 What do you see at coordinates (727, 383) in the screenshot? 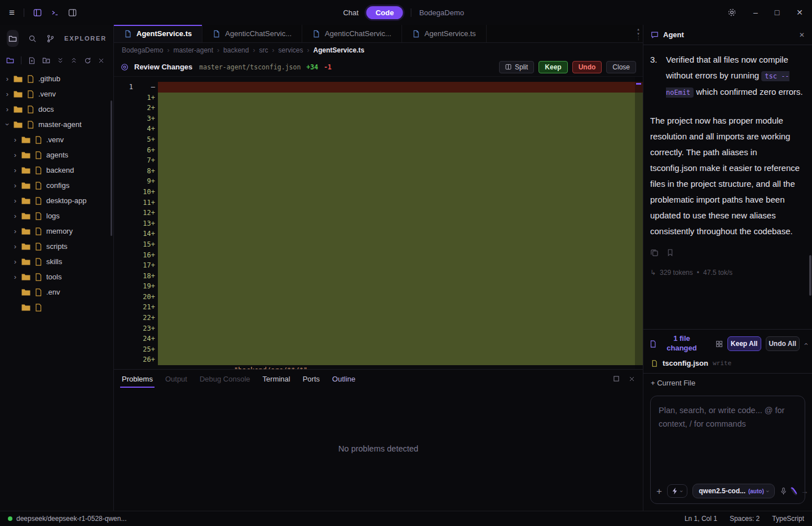
I see `add-current-file-button: + Current File` at bounding box center [727, 383].